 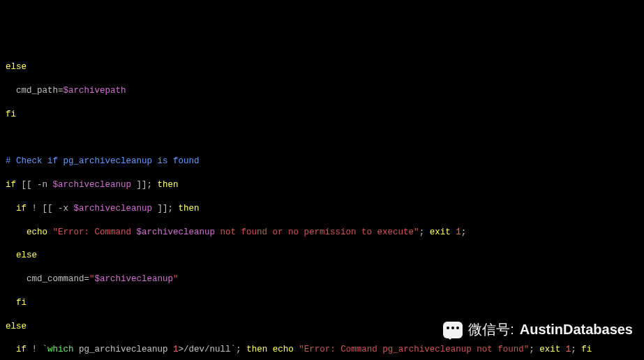 I want to click on code-line, so click(x=322, y=138).